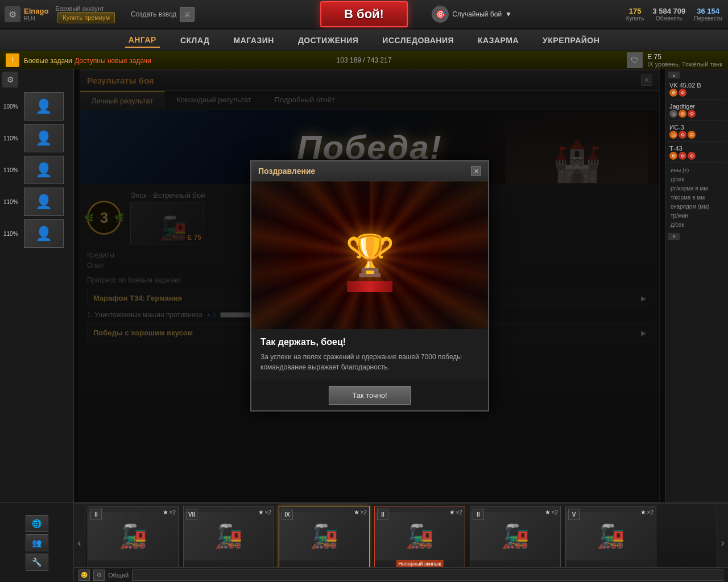  Describe the element at coordinates (142, 40) in the screenshot. I see `menu-hangar: АНГАР` at that location.